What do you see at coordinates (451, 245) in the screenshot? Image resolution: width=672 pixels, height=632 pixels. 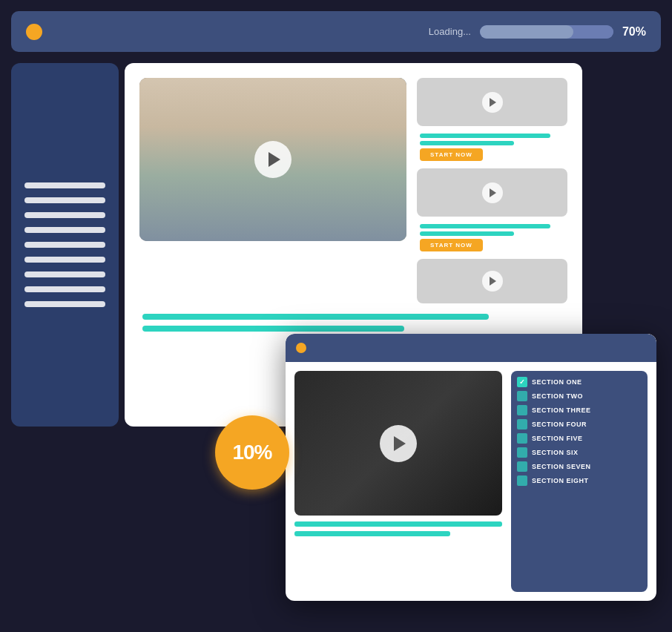 I see `right-start-button-2: START NOW` at bounding box center [451, 245].